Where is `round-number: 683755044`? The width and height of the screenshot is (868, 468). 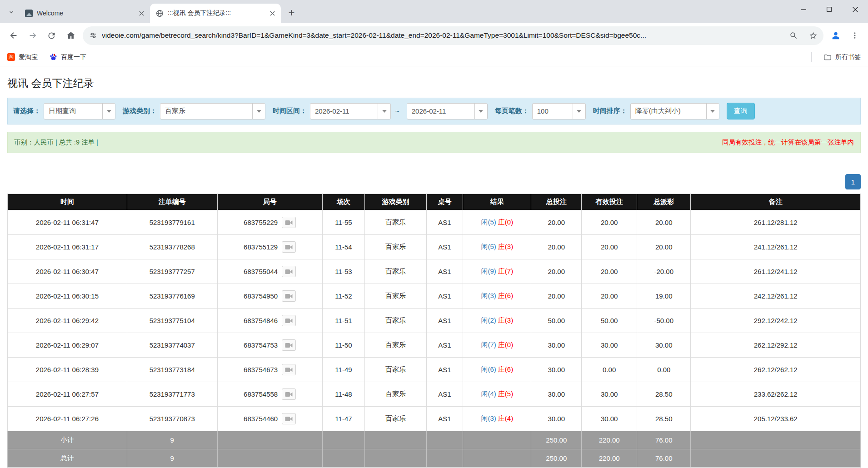 round-number: 683755044 is located at coordinates (261, 272).